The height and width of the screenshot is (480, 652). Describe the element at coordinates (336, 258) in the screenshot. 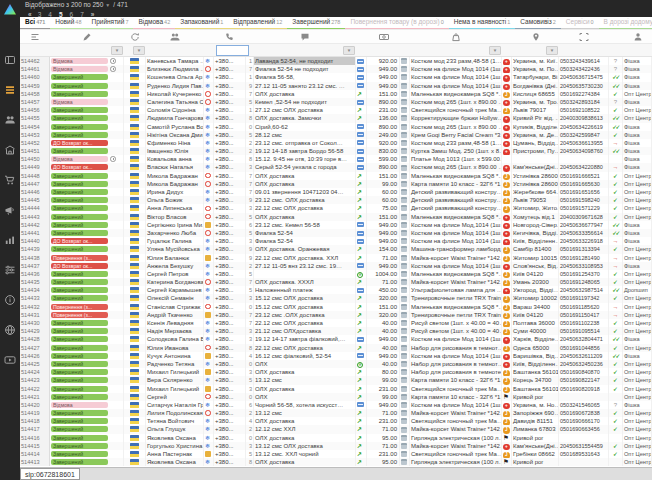

I see `order-row: 514438Повернення (з...Юлия Баланюк+380..…` at that location.